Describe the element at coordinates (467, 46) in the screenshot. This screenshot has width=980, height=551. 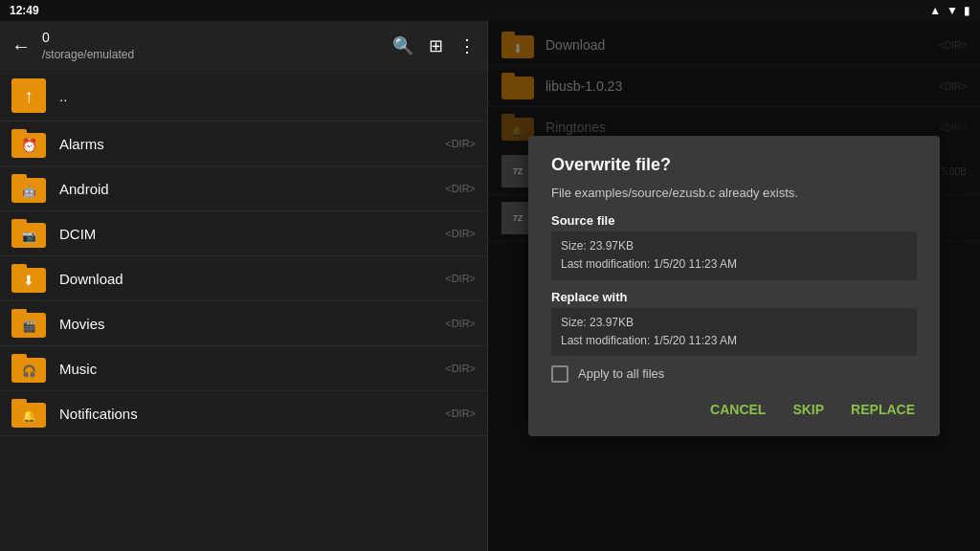
I see `more-options-icon: ⋮` at that location.